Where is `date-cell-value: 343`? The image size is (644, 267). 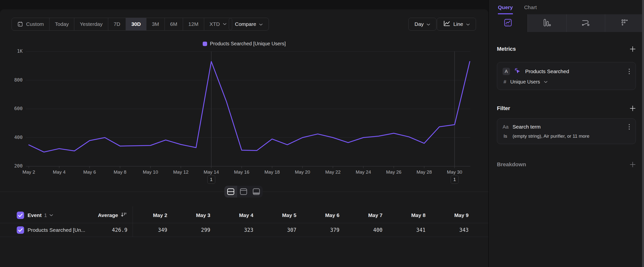 date-cell-value: 343 is located at coordinates (447, 230).